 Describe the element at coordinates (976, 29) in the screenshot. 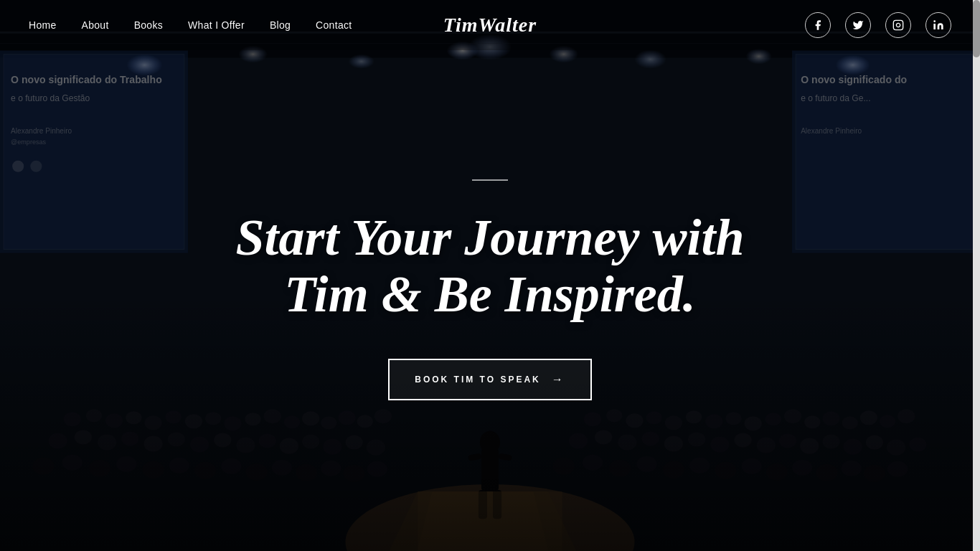

I see `scrollbar-thumb` at that location.